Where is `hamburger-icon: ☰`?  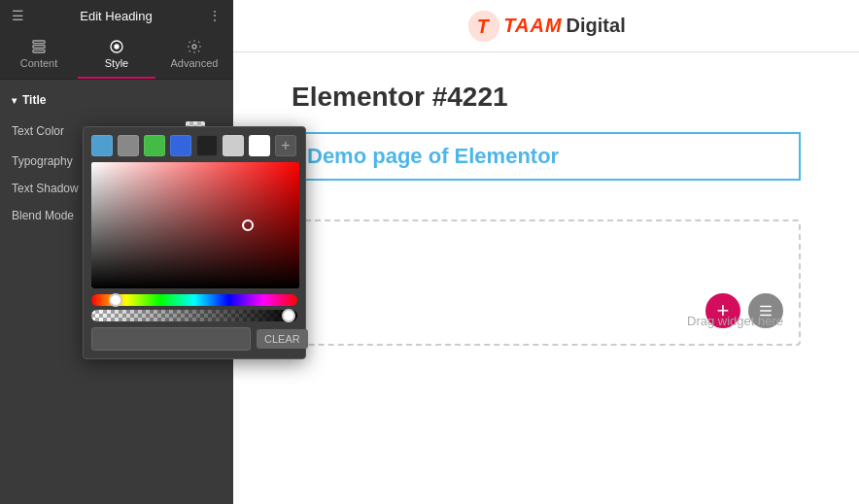
hamburger-icon: ☰ is located at coordinates (17, 16).